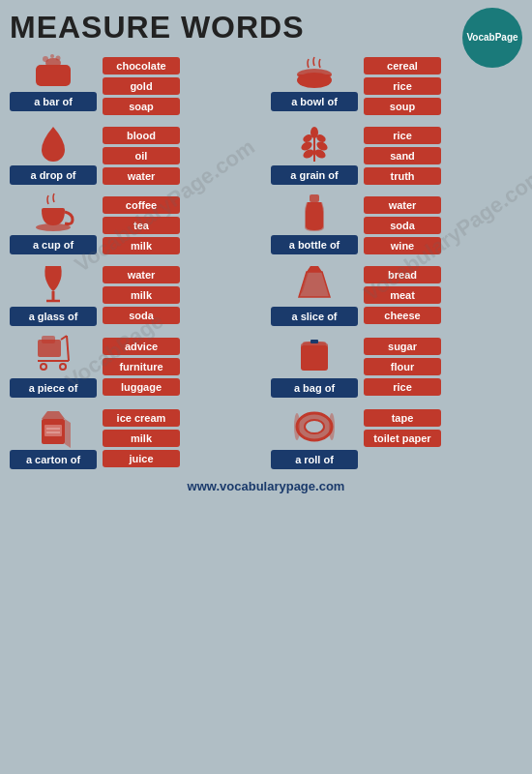  What do you see at coordinates (314, 316) in the screenshot?
I see `slice-label: a slice of` at bounding box center [314, 316].